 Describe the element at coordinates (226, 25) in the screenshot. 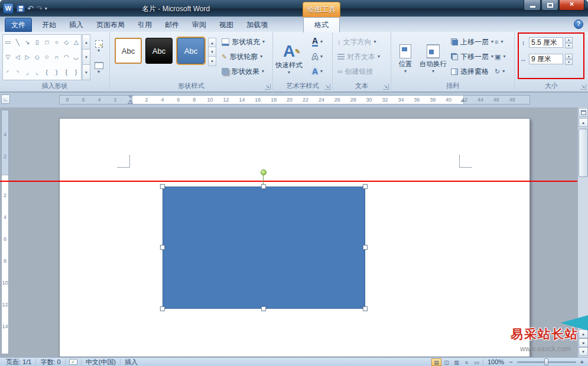

I see `tab-view: 视图` at that location.